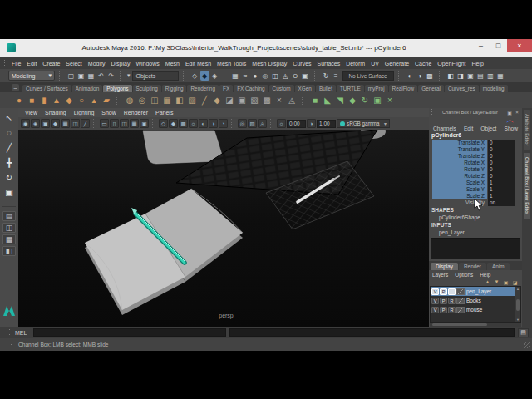 The width and height of the screenshot is (532, 399). What do you see at coordinates (71, 76) in the screenshot?
I see `new-scene-icon: ▢` at bounding box center [71, 76].